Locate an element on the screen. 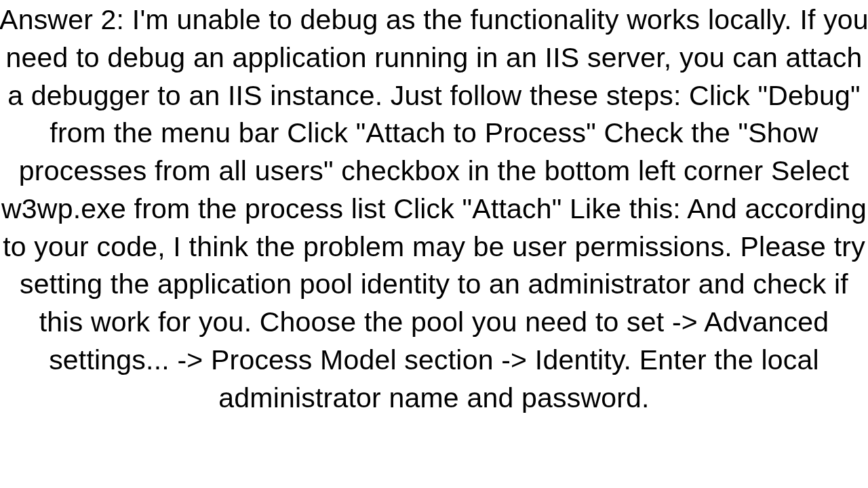 Image resolution: width=868 pixels, height=488 pixels. answer-label: Answer 2: is located at coordinates (62, 20).